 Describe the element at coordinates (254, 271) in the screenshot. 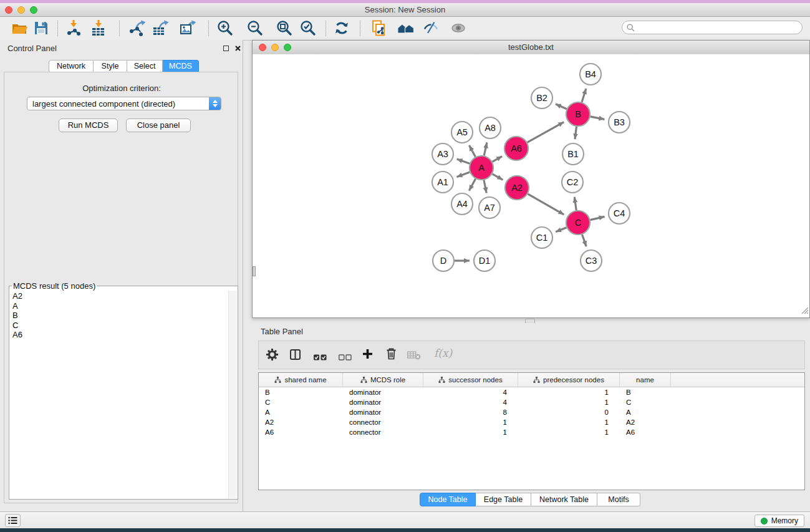

I see `split-handle-icon` at that location.